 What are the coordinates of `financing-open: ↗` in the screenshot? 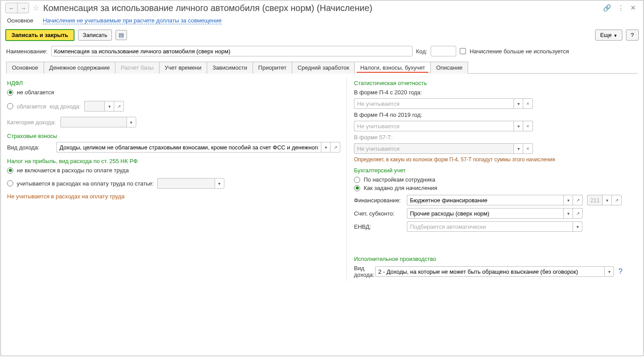 It's located at (578, 200).